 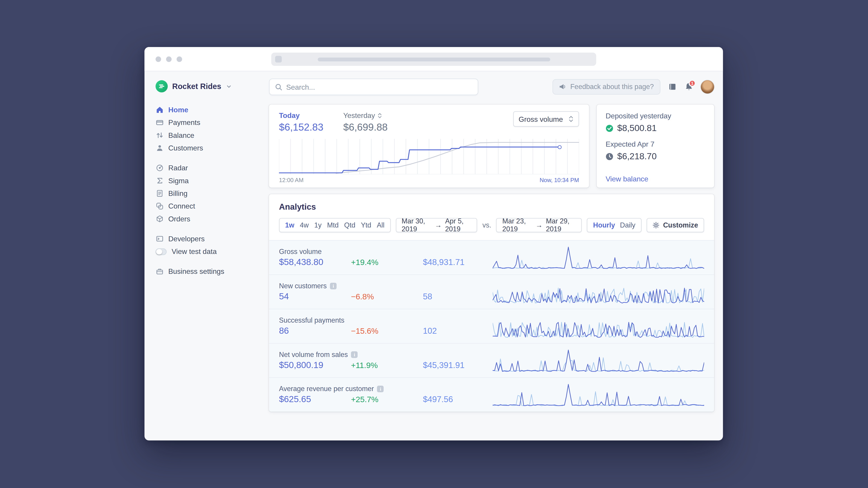 I want to click on metric-select-value: Gross volume, so click(x=540, y=119).